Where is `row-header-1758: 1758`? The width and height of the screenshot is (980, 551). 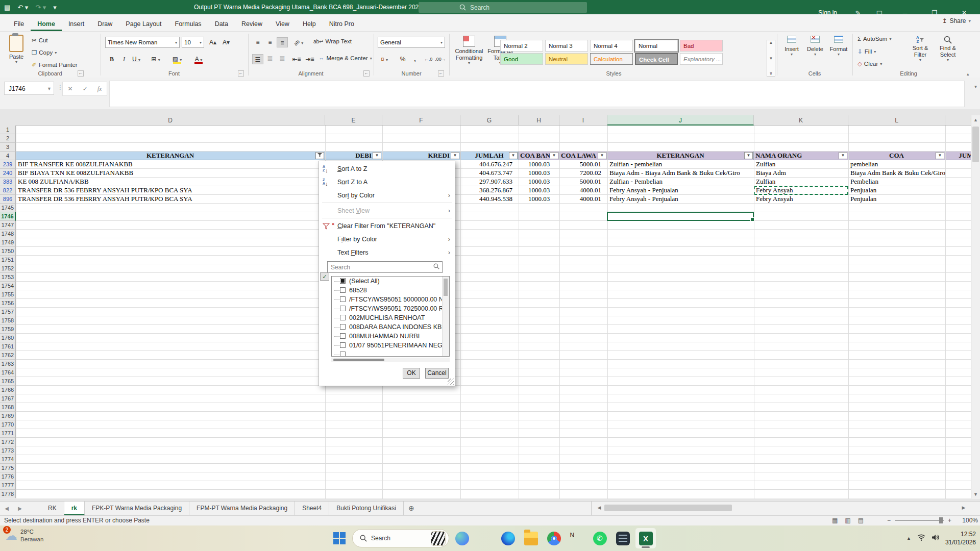
row-header-1758: 1758 is located at coordinates (8, 320).